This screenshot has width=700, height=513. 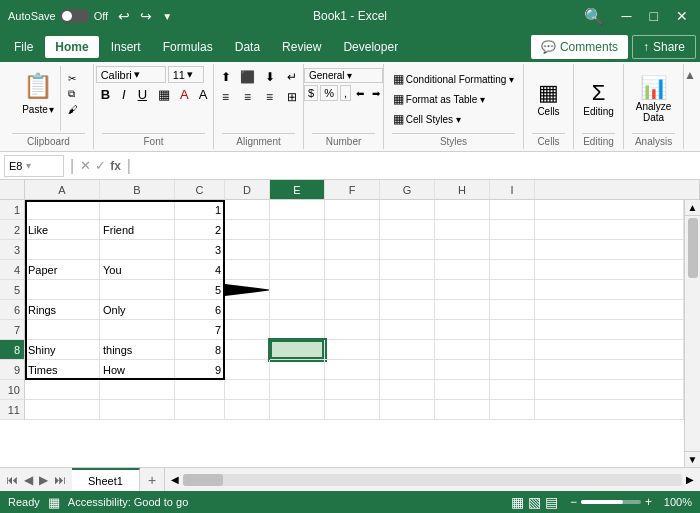 I want to click on comma-button: ,, so click(x=346, y=93).